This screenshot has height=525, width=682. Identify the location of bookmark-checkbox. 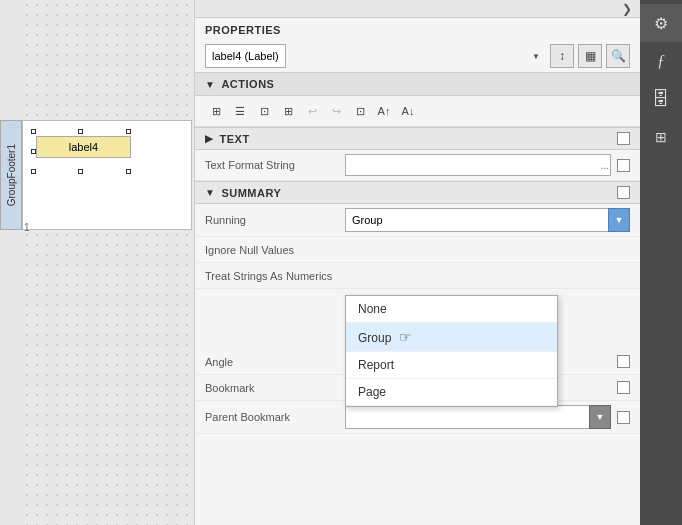
(624, 388).